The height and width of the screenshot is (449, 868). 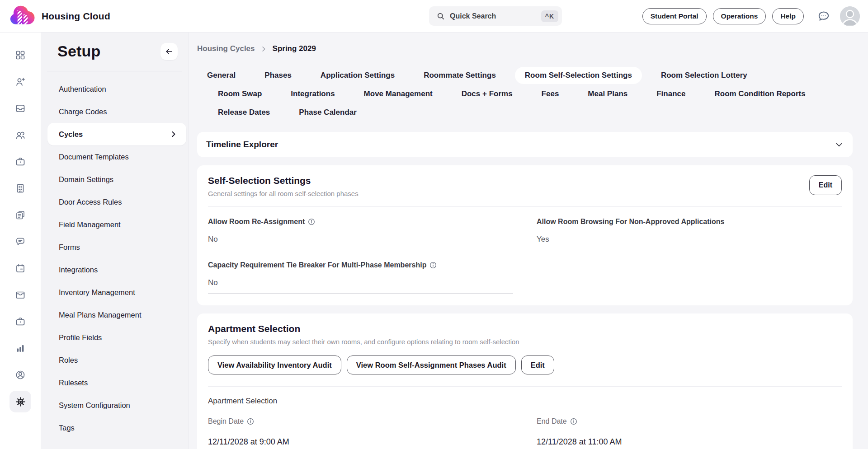 What do you see at coordinates (495, 16) in the screenshot?
I see `quick-search-input: Quick Search ^K` at bounding box center [495, 16].